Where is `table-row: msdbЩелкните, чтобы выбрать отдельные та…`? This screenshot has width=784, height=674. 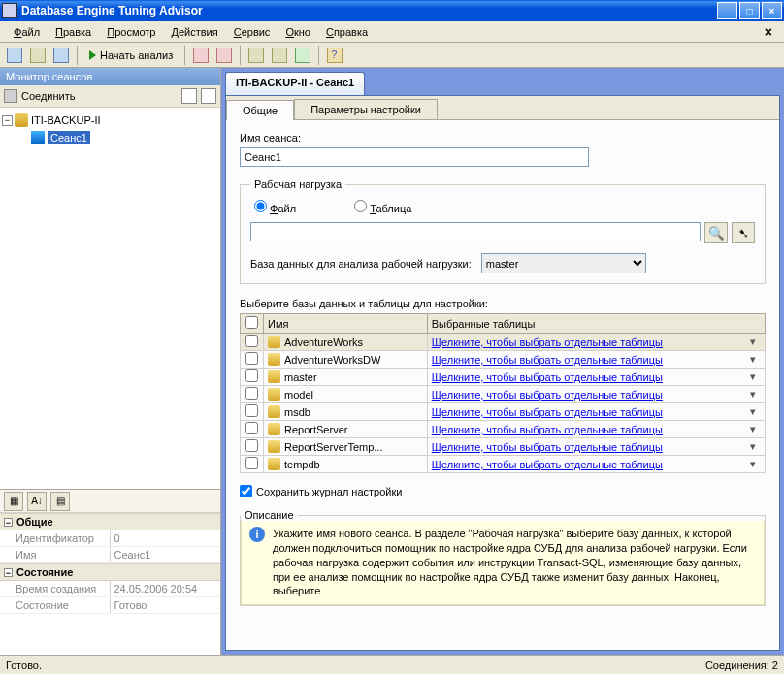 table-row: msdbЩелкните, чтобы выбрать отдельные та… is located at coordinates (503, 412).